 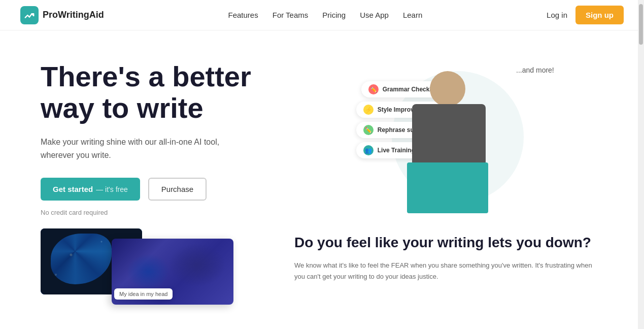 I want to click on person-head, so click(x=448, y=89).